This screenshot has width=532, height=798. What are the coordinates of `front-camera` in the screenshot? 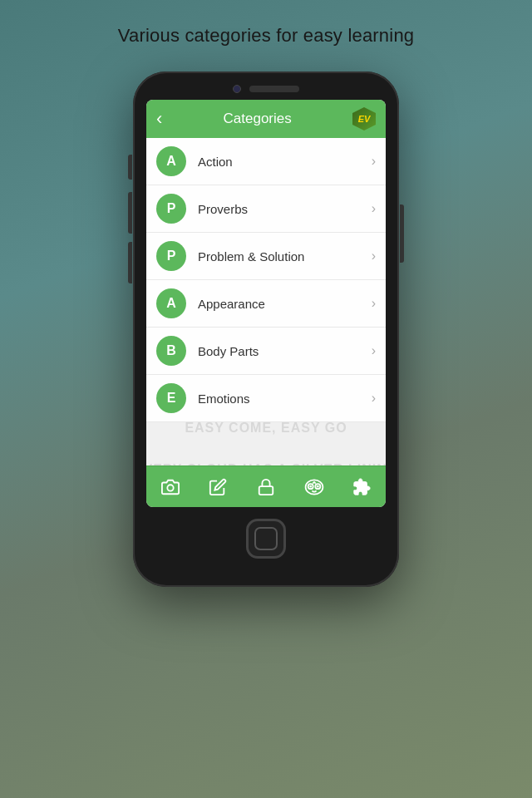 It's located at (237, 89).